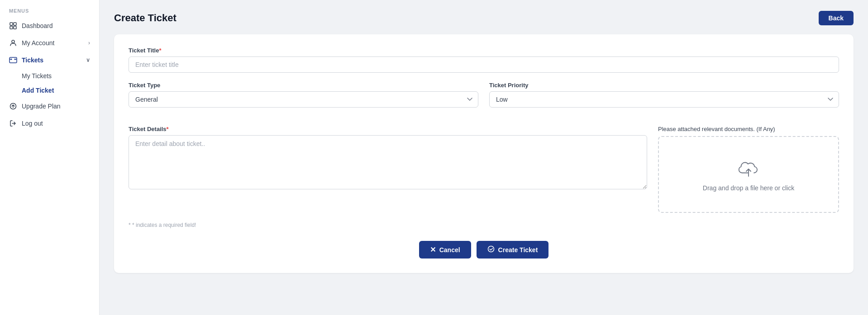  What do you see at coordinates (145, 18) in the screenshot?
I see `page-title: Create Ticket` at bounding box center [145, 18].